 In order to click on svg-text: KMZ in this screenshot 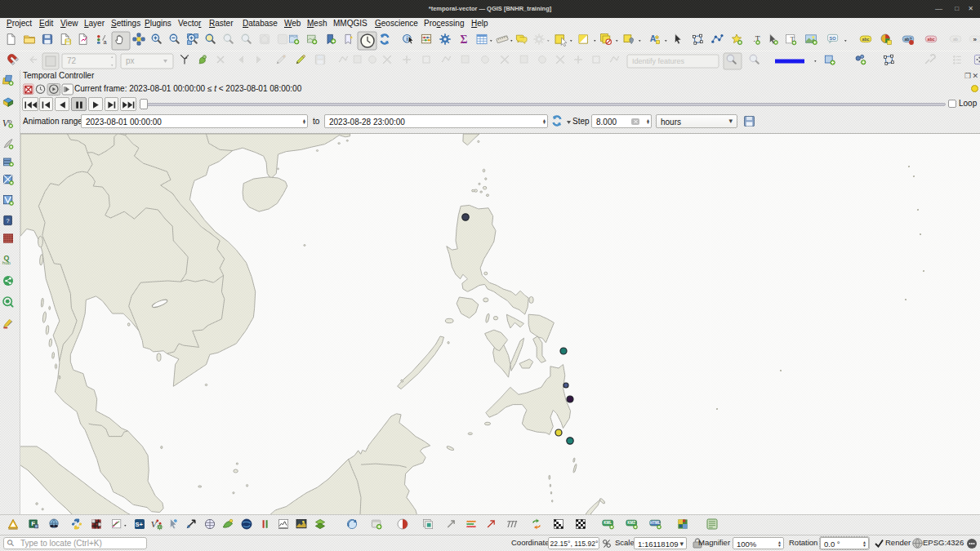, I will do `click(631, 522)`.